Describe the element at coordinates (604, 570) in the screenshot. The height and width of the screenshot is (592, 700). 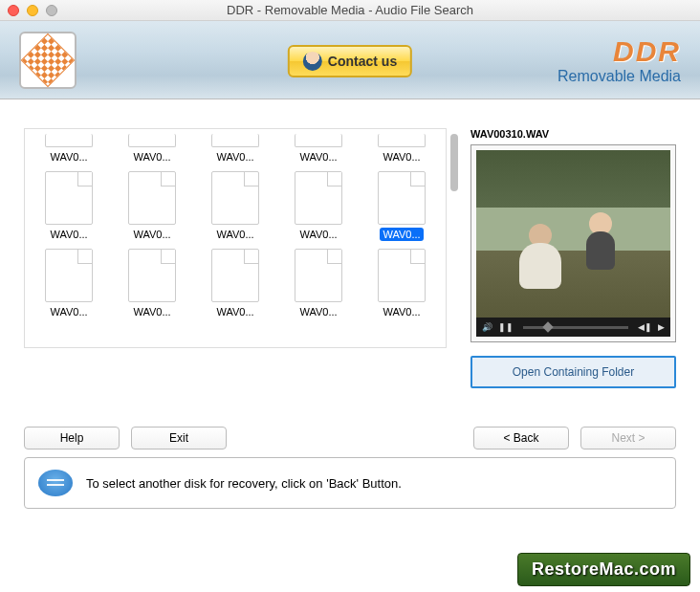
I see `watermark: RestoreMac.com` at that location.